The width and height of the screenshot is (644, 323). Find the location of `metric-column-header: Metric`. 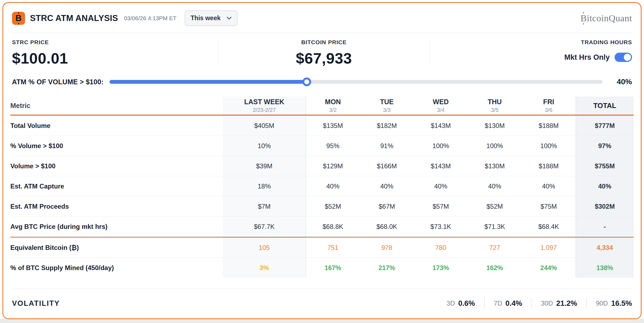

metric-column-header: Metric is located at coordinates (117, 106).